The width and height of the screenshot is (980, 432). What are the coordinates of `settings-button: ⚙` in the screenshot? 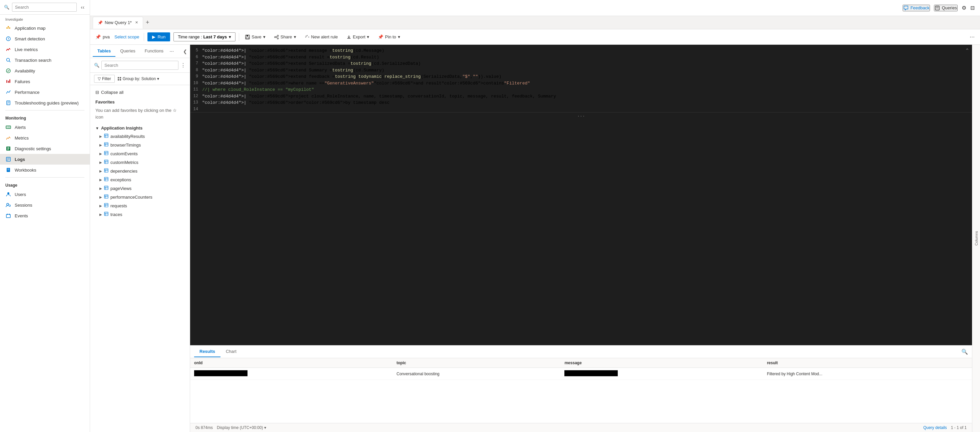 It's located at (964, 8).